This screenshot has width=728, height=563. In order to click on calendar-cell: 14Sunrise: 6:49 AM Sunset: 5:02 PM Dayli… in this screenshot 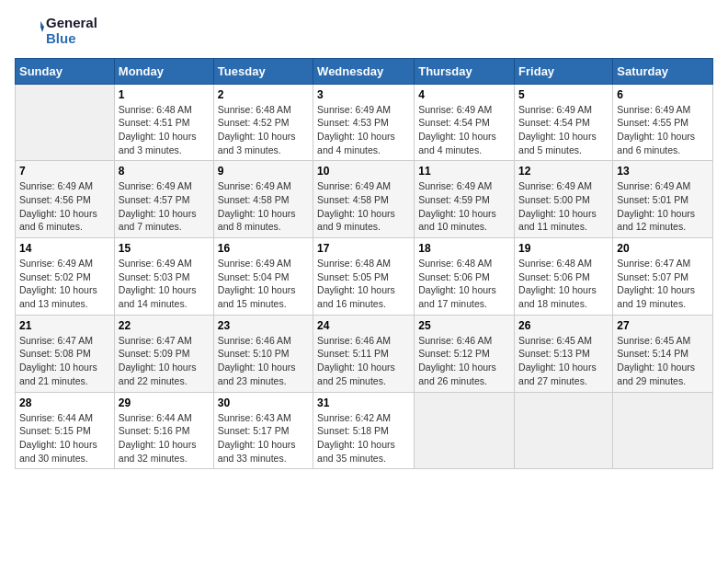, I will do `click(65, 277)`.